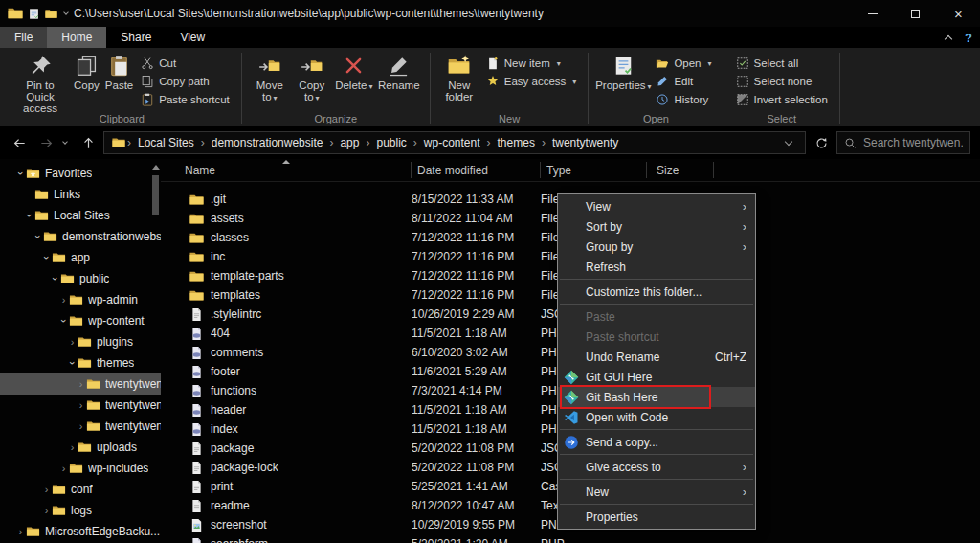 The width and height of the screenshot is (980, 543). I want to click on menu-item-group-by: Group by›, so click(657, 247).